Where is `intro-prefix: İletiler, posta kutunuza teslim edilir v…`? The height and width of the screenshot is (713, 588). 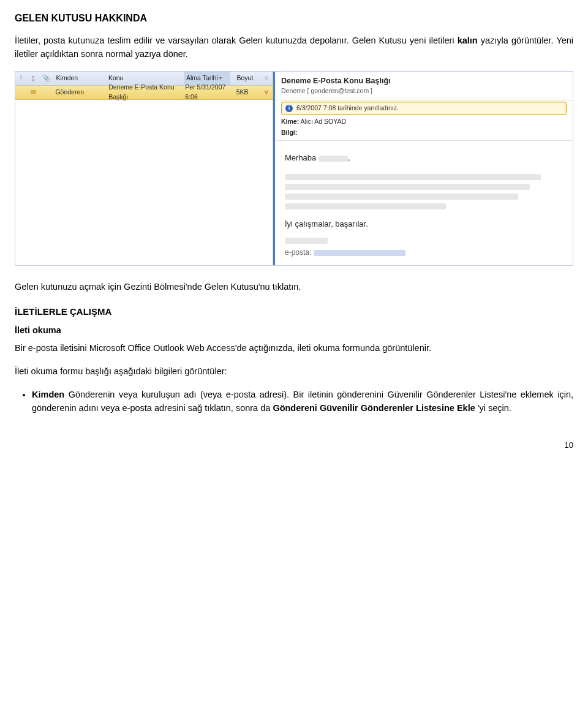 intro-prefix: İletiler, posta kutunuza teslim edilir v… is located at coordinates (236, 40).